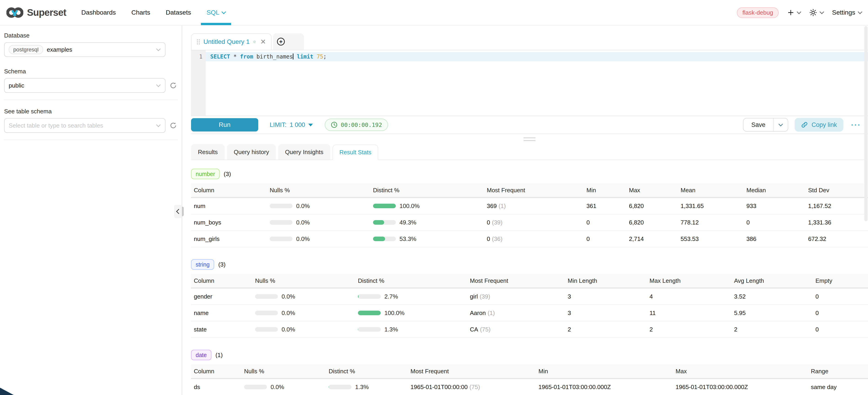 The height and width of the screenshot is (395, 868). What do you see at coordinates (606, 297) in the screenshot?
I see `value-cell: 3` at bounding box center [606, 297].